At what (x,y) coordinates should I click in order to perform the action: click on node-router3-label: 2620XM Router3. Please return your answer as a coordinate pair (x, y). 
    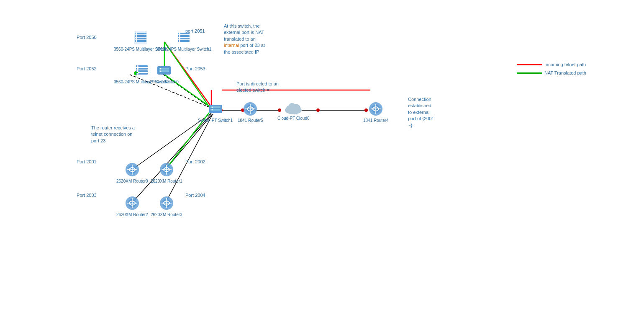
    Looking at the image, I should click on (167, 214).